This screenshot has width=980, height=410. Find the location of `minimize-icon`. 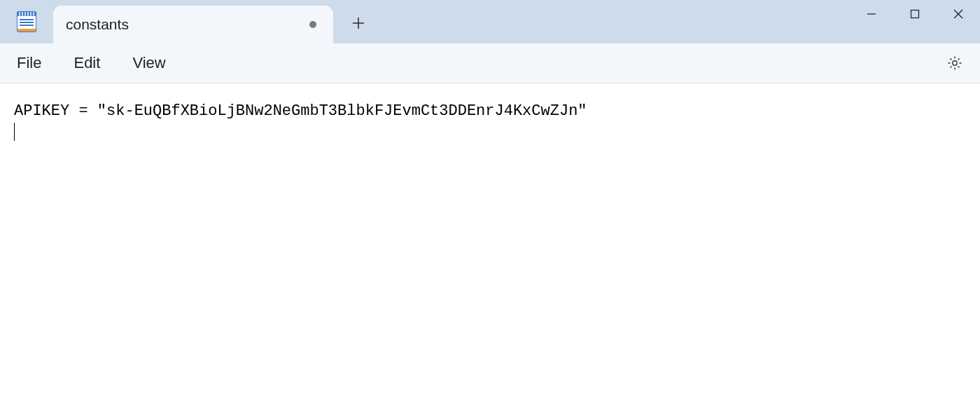

minimize-icon is located at coordinates (872, 14).